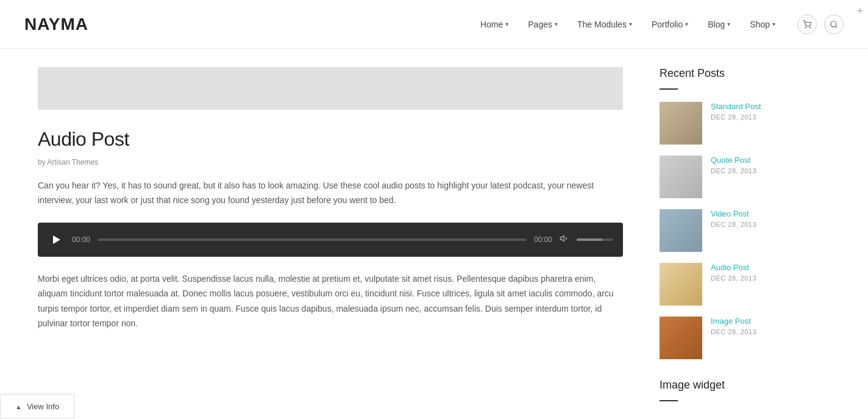 This screenshot has width=868, height=419. What do you see at coordinates (330, 139) in the screenshot?
I see `article-title: Audio Post` at bounding box center [330, 139].